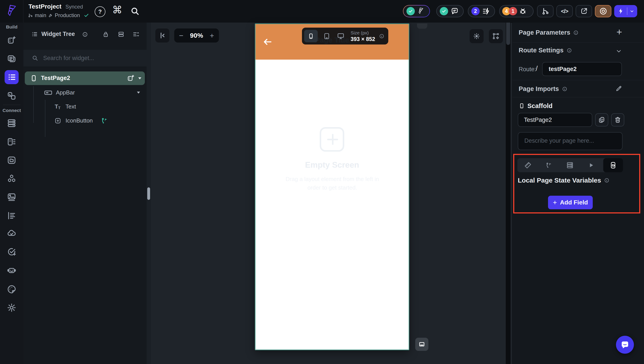  I want to click on check-badge, so click(410, 11).